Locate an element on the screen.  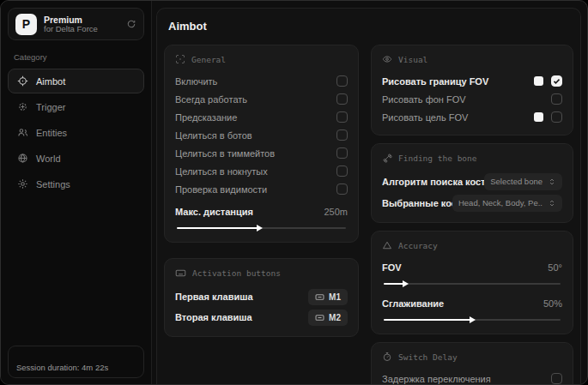
sidebar-item-label: Entities is located at coordinates (52, 133).